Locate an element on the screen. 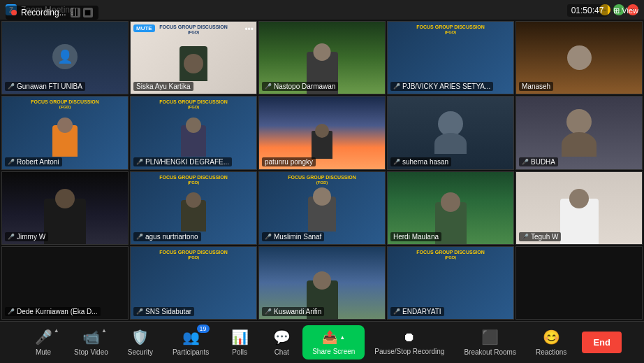  top-right-controls: 01:50:47 ⊞ View is located at coordinates (603, 10).